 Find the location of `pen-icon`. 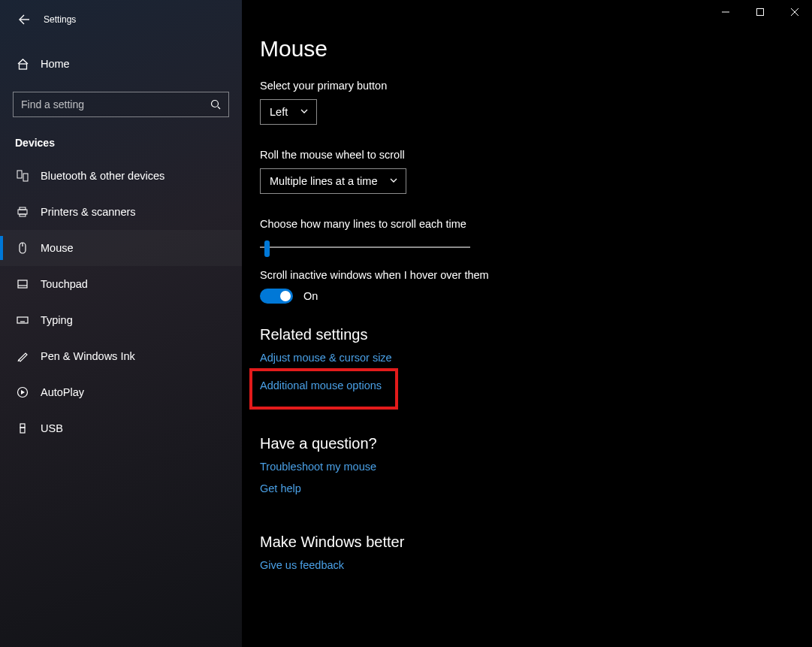

pen-icon is located at coordinates (23, 356).